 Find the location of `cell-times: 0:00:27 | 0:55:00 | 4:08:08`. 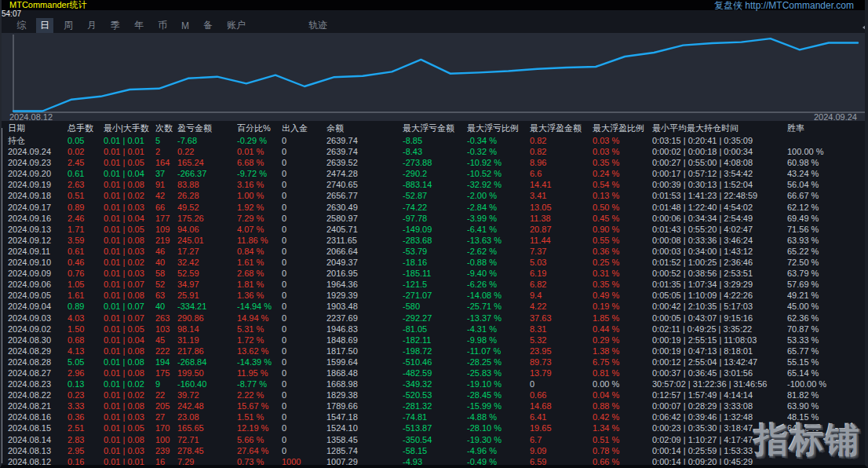

cell-times: 0:00:27 | 0:55:00 | 4:08:08 is located at coordinates (720, 163).